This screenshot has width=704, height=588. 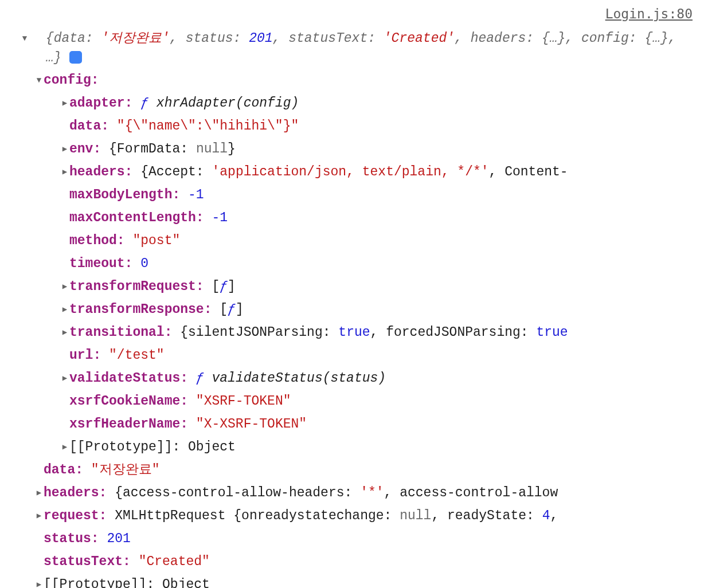 What do you see at coordinates (352, 80) in the screenshot?
I see `property-config: config:` at bounding box center [352, 80].